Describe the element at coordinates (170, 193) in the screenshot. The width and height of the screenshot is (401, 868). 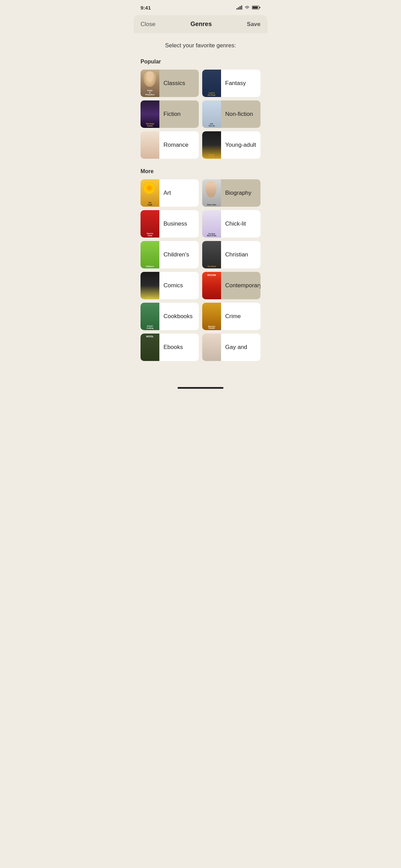
I see `genre-card-art: Art` at that location.